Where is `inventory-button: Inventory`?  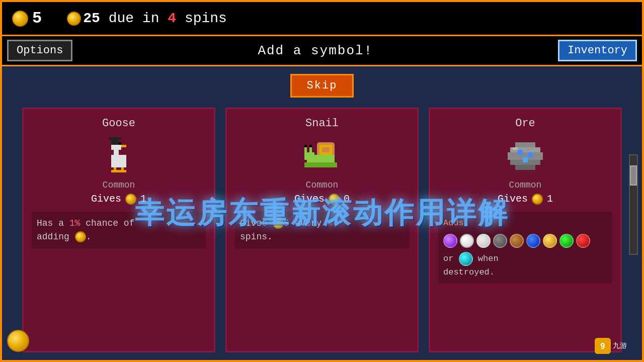 inventory-button: Inventory is located at coordinates (598, 50).